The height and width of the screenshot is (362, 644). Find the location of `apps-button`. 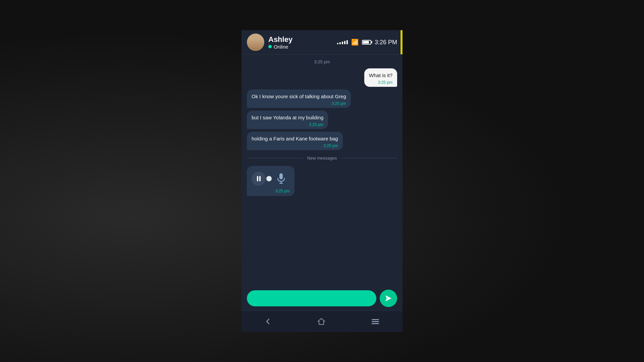

apps-button is located at coordinates (375, 321).